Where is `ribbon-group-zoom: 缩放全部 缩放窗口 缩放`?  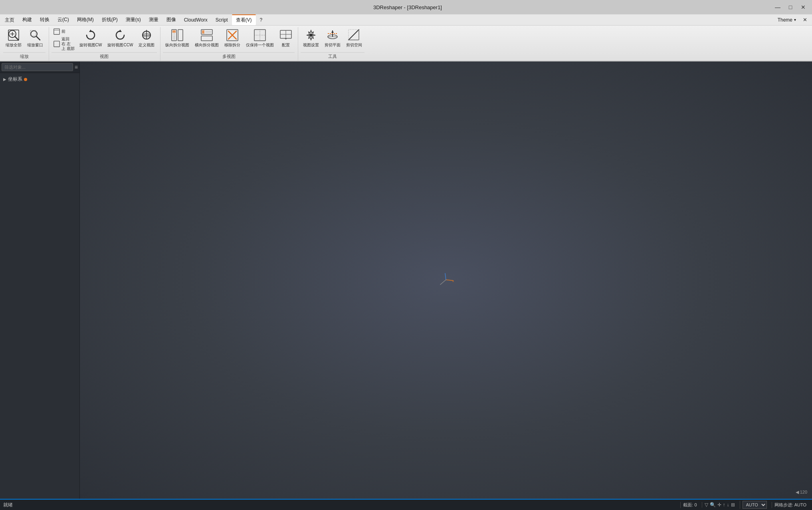 ribbon-group-zoom: 缩放全部 缩放窗口 缩放 is located at coordinates (26, 44).